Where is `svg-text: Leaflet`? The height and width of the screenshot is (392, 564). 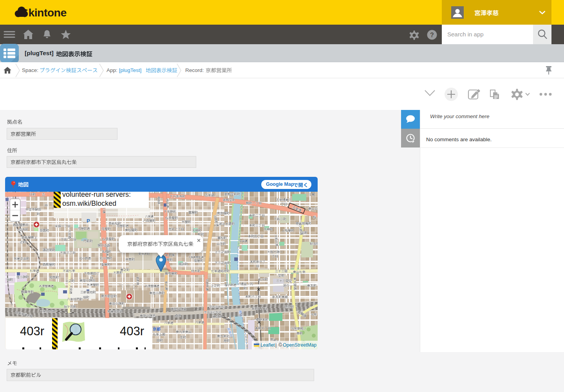
svg-text: Leaflet is located at coordinates (268, 345).